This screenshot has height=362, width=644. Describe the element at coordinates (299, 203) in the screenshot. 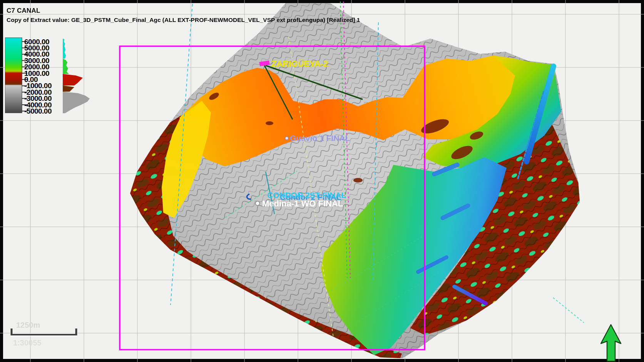

I see `well-medina-1: Medina-1 WO FINAL` at that location.